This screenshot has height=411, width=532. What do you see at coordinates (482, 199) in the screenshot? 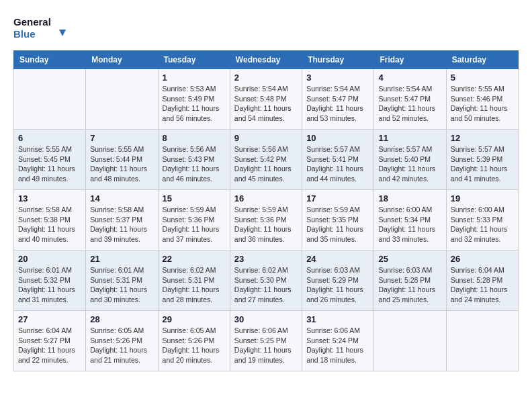
I see `day-number: 19` at bounding box center [482, 199].